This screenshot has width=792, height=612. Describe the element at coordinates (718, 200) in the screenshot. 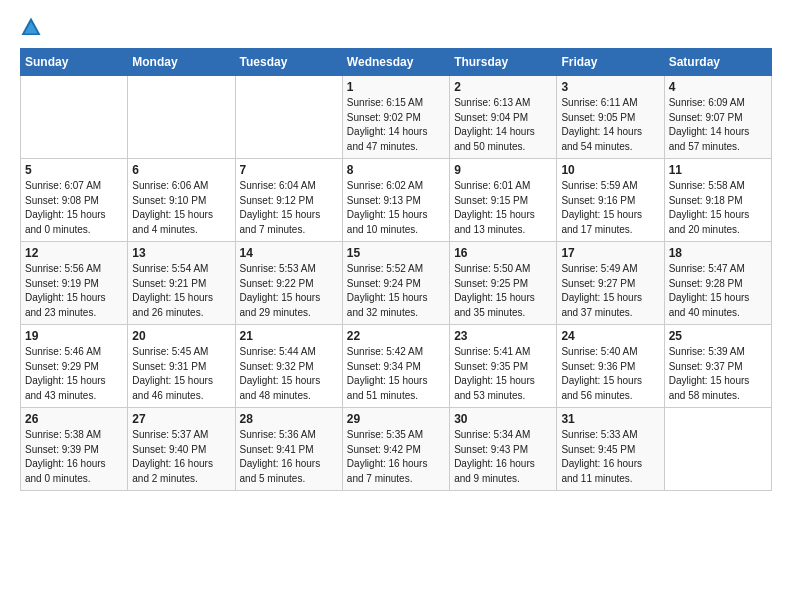

I see `calendar-cell: 11Sunrise: 5:58 AMSunset: 9:18 PMDayligh…` at that location.